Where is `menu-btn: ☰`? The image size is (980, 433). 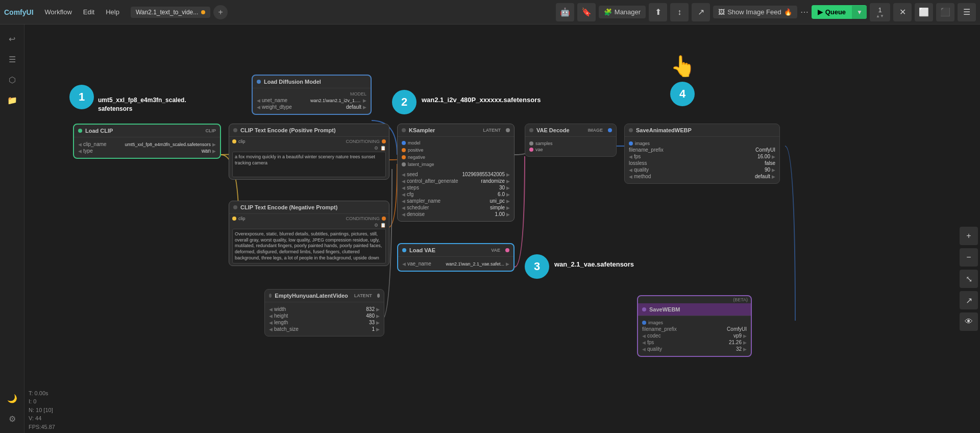
menu-btn: ☰ is located at coordinates (967, 12).